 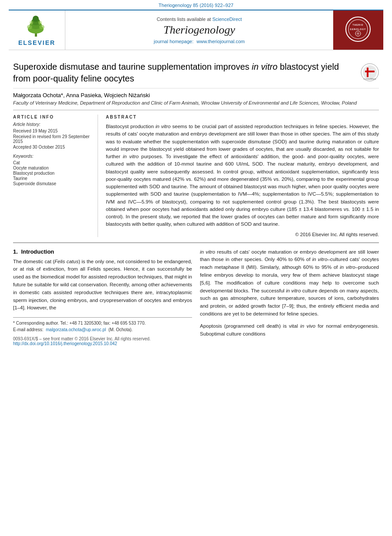 I want to click on keywords-label: Keywords:, so click(x=52, y=156).